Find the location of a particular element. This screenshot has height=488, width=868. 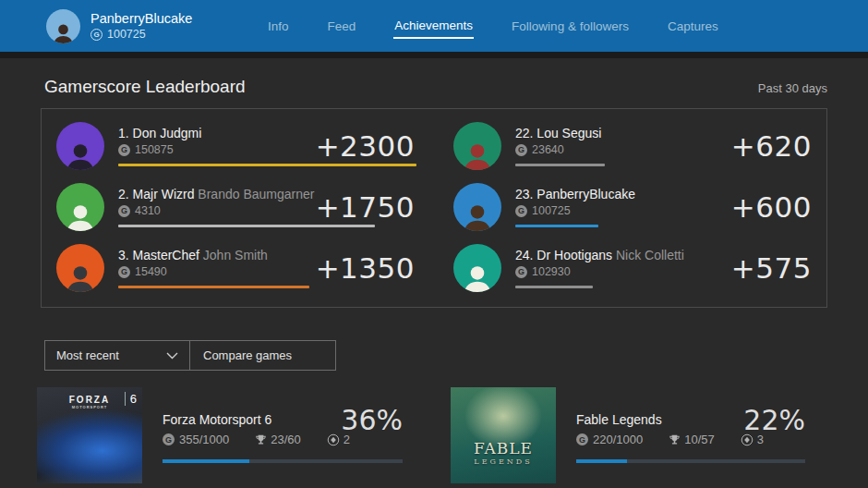

leaderboard-row: 22. Lou Segusi G 23640 +620 is located at coordinates (633, 146).